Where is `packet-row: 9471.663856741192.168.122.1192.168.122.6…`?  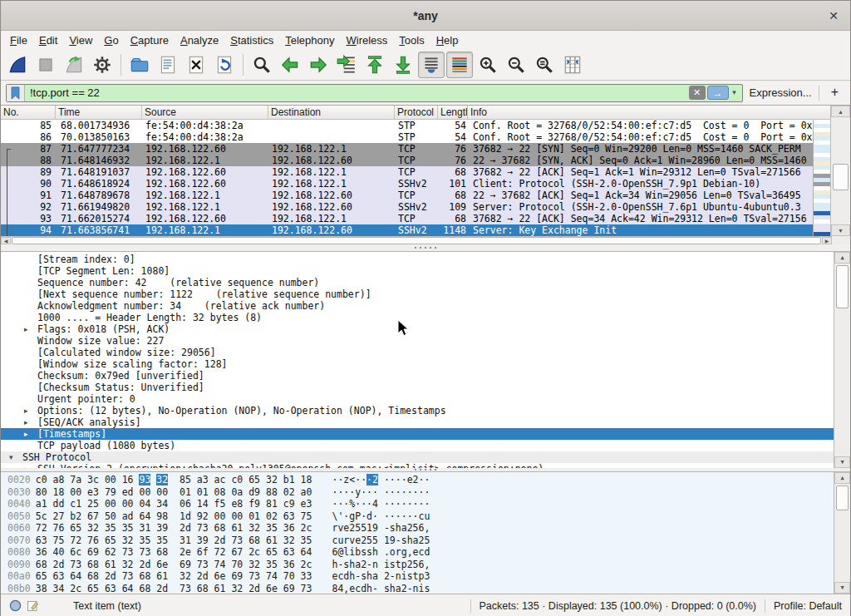 packet-row: 9471.663856741192.168.122.1192.168.122.6… is located at coordinates (407, 230).